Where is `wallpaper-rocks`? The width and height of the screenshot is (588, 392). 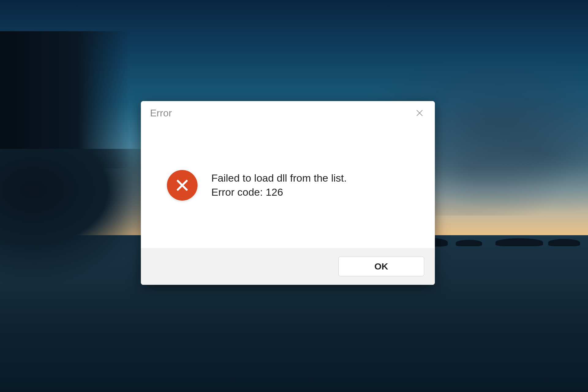 wallpaper-rocks is located at coordinates (82, 217).